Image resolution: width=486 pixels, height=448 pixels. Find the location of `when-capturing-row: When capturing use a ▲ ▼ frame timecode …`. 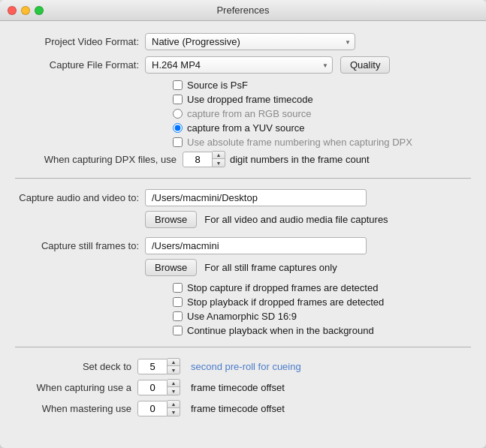

when-capturing-row: When capturing use a ▲ ▼ frame timecode … is located at coordinates (243, 387).